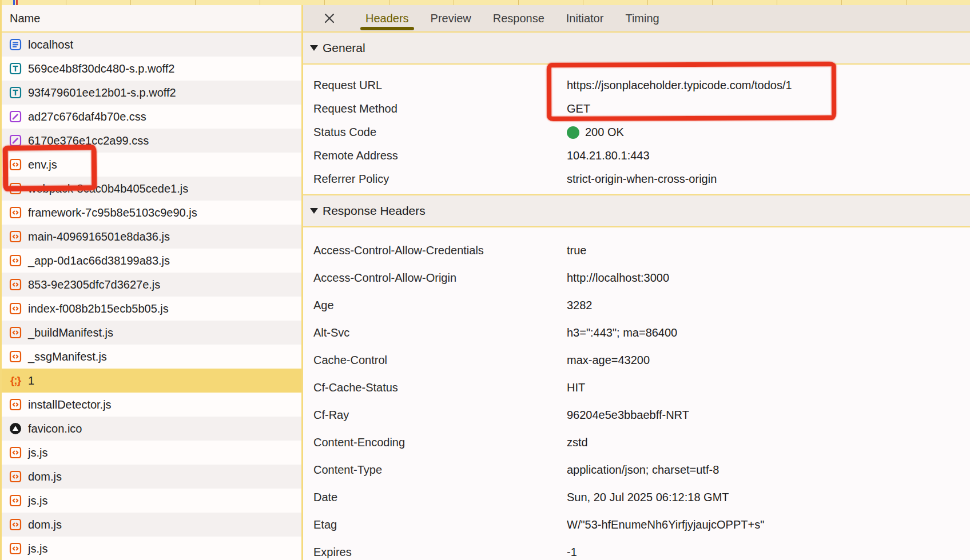 The image size is (970, 560). What do you see at coordinates (769, 109) in the screenshot?
I see `header-value: GET` at bounding box center [769, 109].